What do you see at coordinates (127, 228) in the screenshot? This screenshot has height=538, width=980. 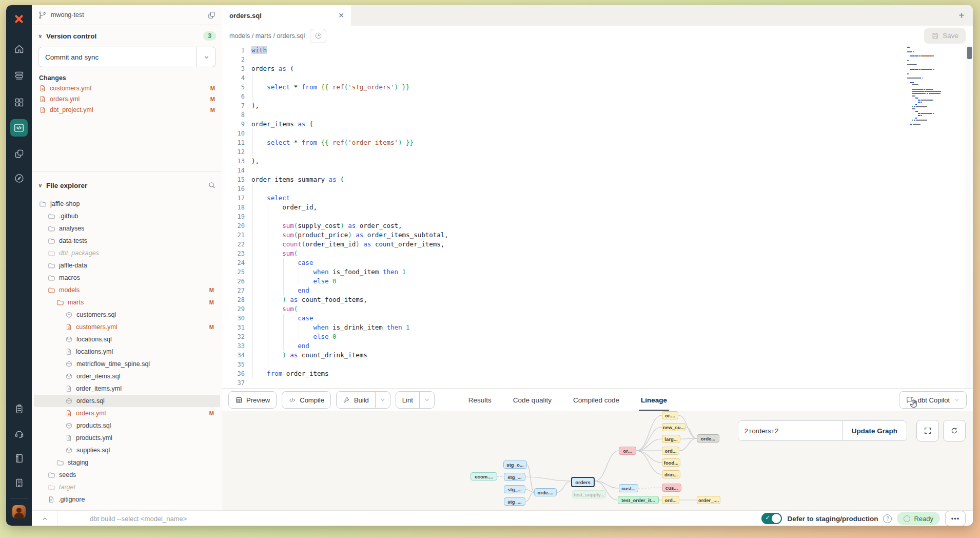 I see `tree-item-analyses: analyses` at bounding box center [127, 228].